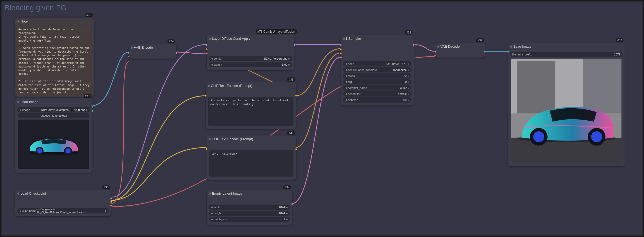 Image resolution: width=644 pixels, height=237 pixels. Describe the element at coordinates (106, 187) in the screenshot. I see `node-badge: #33` at that location.